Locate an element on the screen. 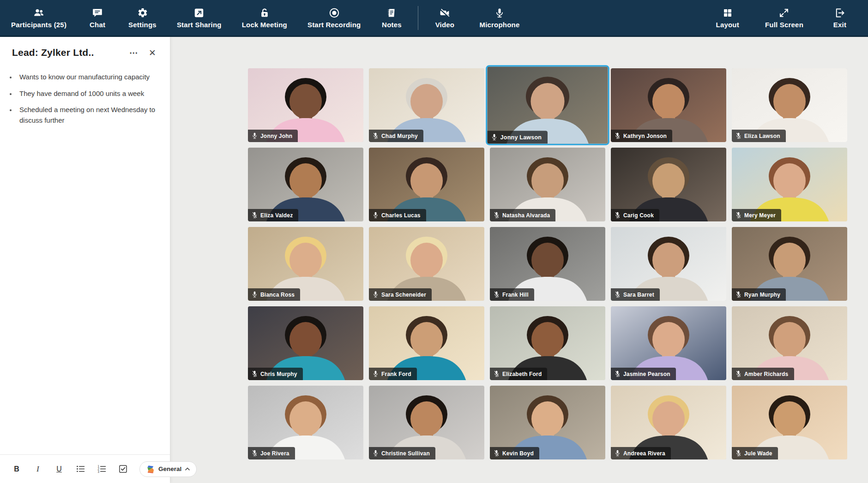 This screenshot has height=483, width=868. note-bullet: Wants to know our manufacturing capacity is located at coordinates (89, 78).